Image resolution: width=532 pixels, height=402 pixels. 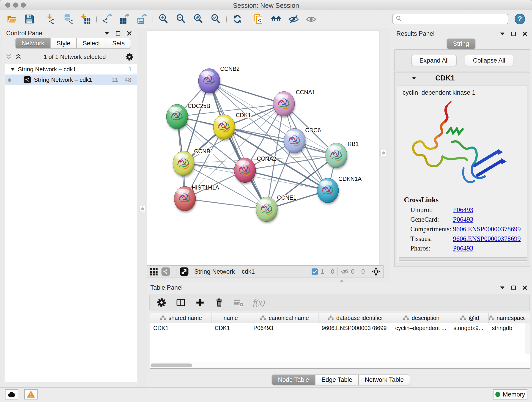 What do you see at coordinates (267, 209) in the screenshot?
I see `network-node-CCNE1` at bounding box center [267, 209].